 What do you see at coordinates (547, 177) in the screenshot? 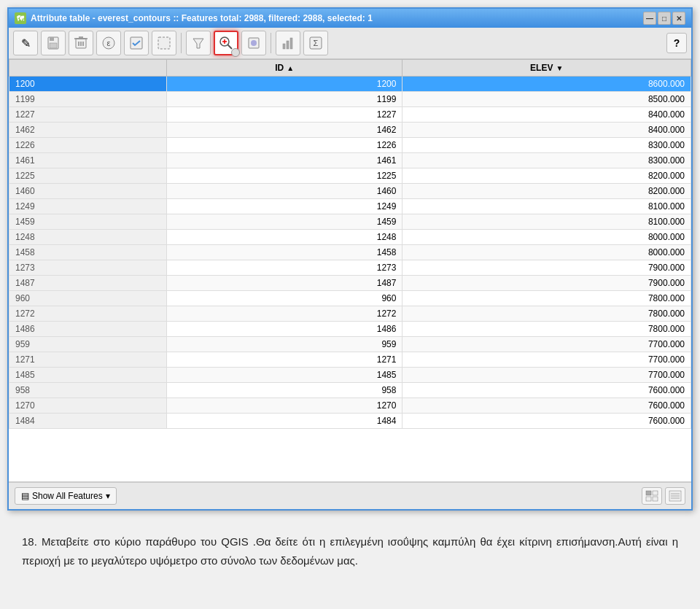
I see `cell-elev: 8200.000` at bounding box center [547, 177].